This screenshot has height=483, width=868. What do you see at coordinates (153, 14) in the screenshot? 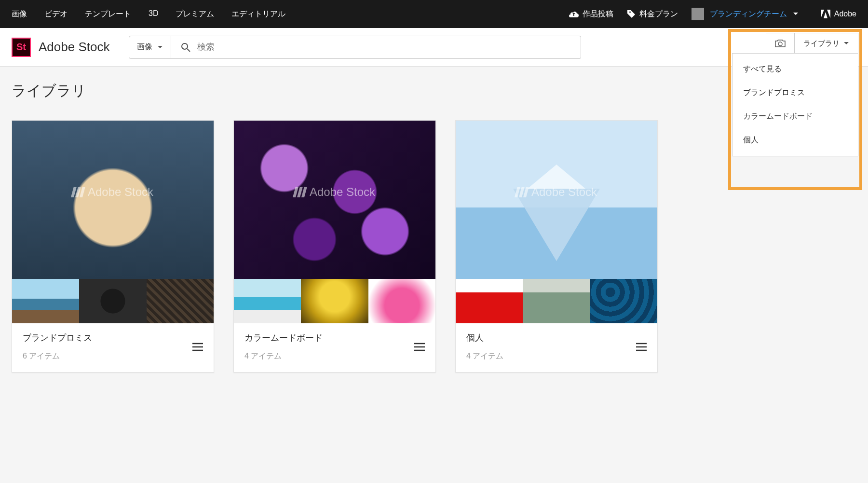
I see `nav-3d: 3D` at bounding box center [153, 14].